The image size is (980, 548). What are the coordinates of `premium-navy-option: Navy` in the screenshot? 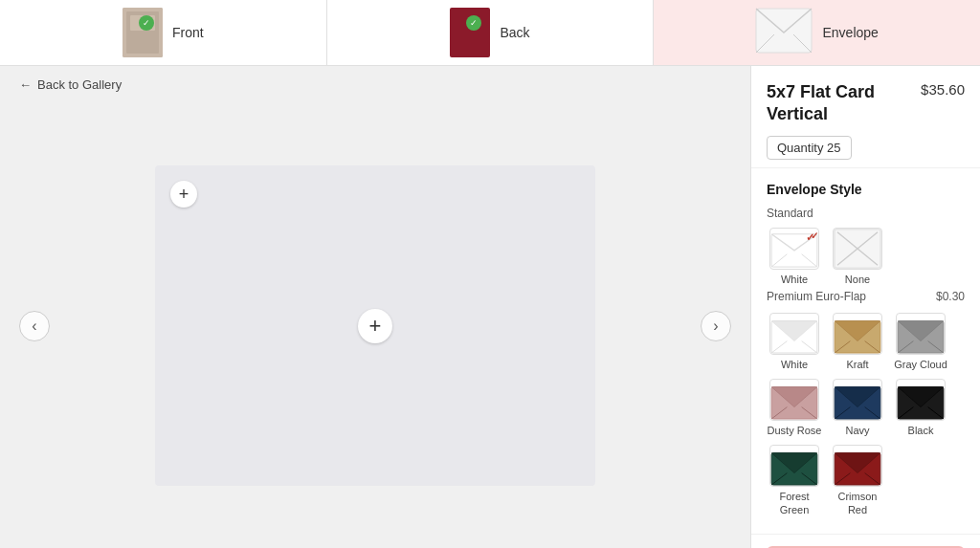 It's located at (858, 407).